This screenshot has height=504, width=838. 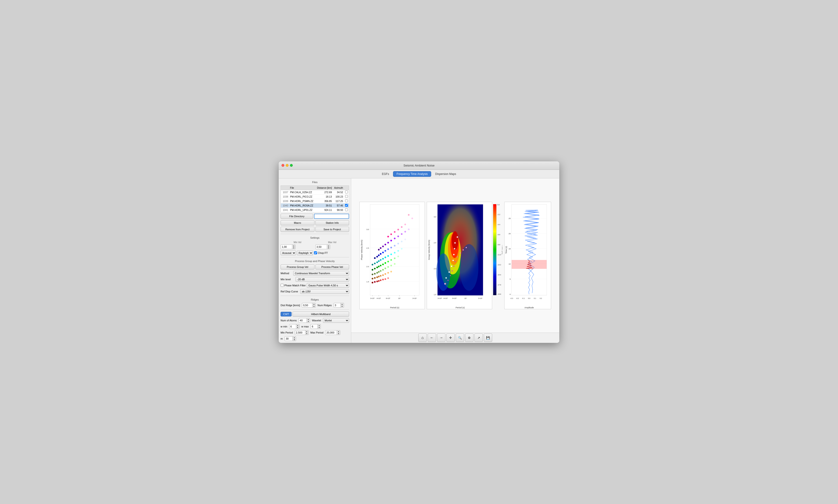 What do you see at coordinates (333, 332) in the screenshot?
I see `max-period-stepper: ▲▼` at bounding box center [333, 332].